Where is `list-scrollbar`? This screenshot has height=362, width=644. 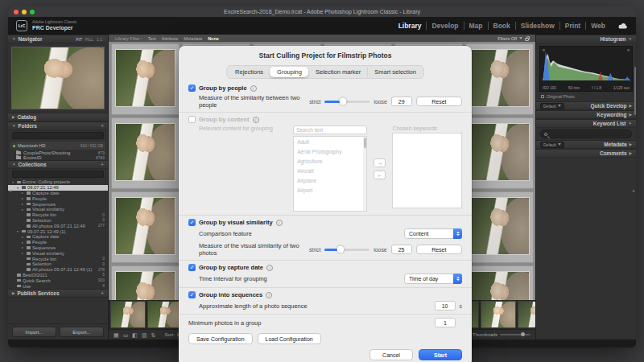
list-scrollbar is located at coordinates (365, 174).